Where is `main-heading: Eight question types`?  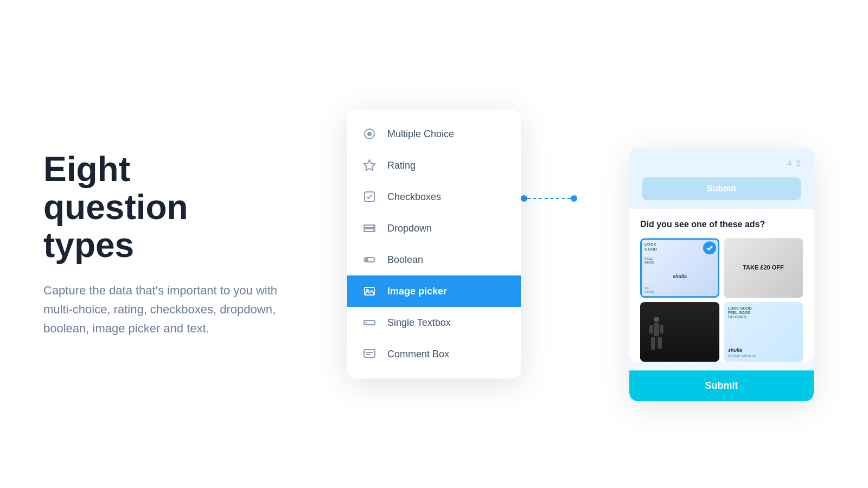
main-heading: Eight question types is located at coordinates (163, 207).